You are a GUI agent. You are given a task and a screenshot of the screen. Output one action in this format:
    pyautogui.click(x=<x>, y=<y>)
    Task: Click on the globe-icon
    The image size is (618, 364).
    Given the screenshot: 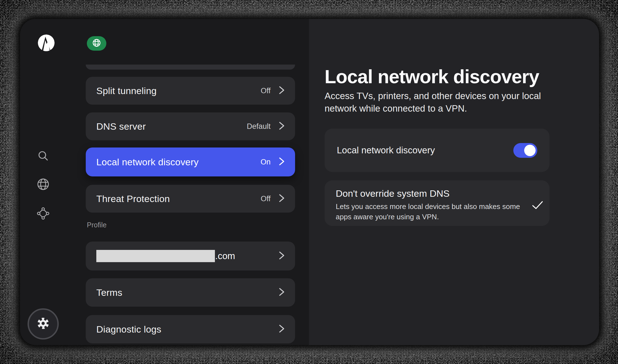 What is the action you would take?
    pyautogui.click(x=43, y=190)
    